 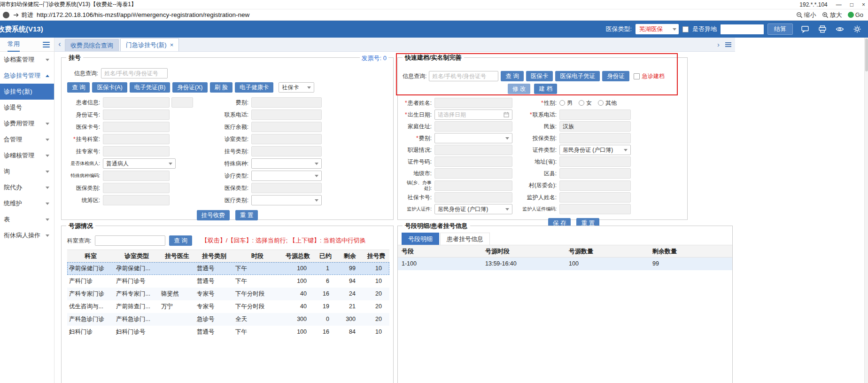 I want to click on sidebar-item-hospital-agency: 院代办, so click(x=27, y=188).